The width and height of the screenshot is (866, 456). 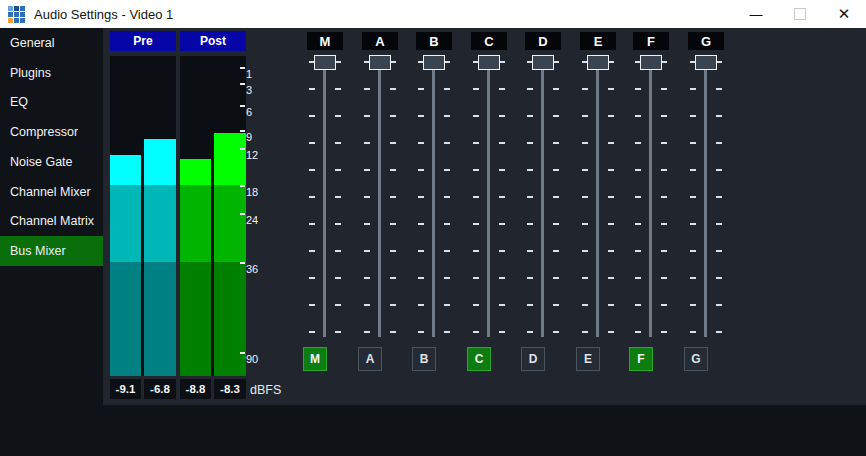 What do you see at coordinates (52, 251) in the screenshot?
I see `sidebar-item-bus-mixer: Bus Mixer` at bounding box center [52, 251].